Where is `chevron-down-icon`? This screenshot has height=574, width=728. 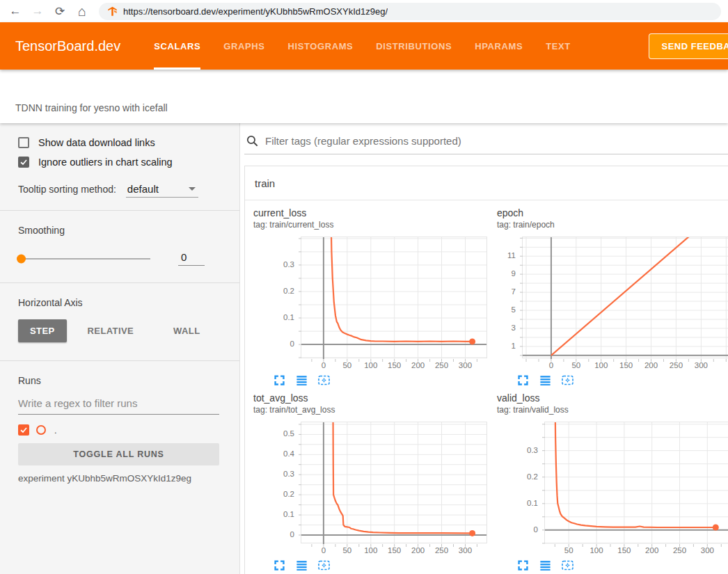
chevron-down-icon is located at coordinates (192, 189).